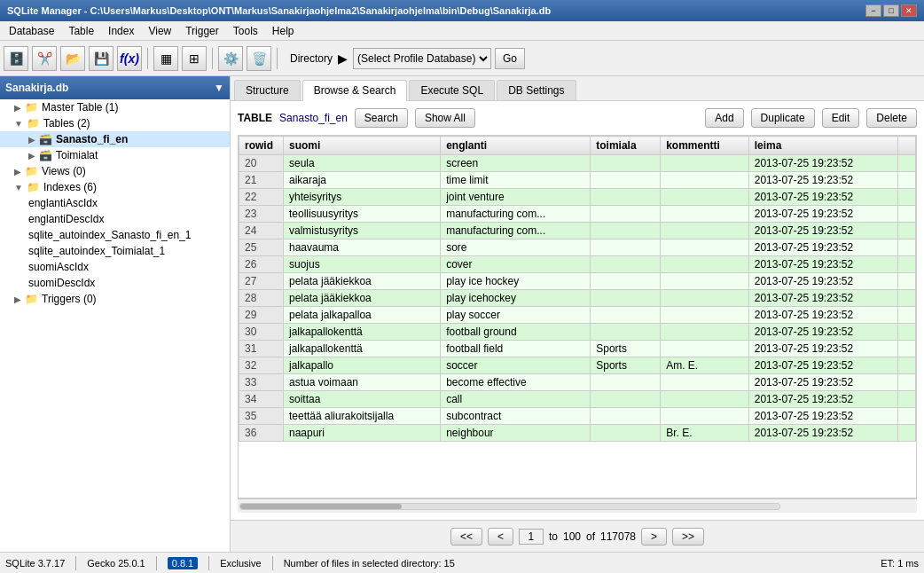 The width and height of the screenshot is (924, 573). I want to click on duplicate-button: Duplicate, so click(783, 118).